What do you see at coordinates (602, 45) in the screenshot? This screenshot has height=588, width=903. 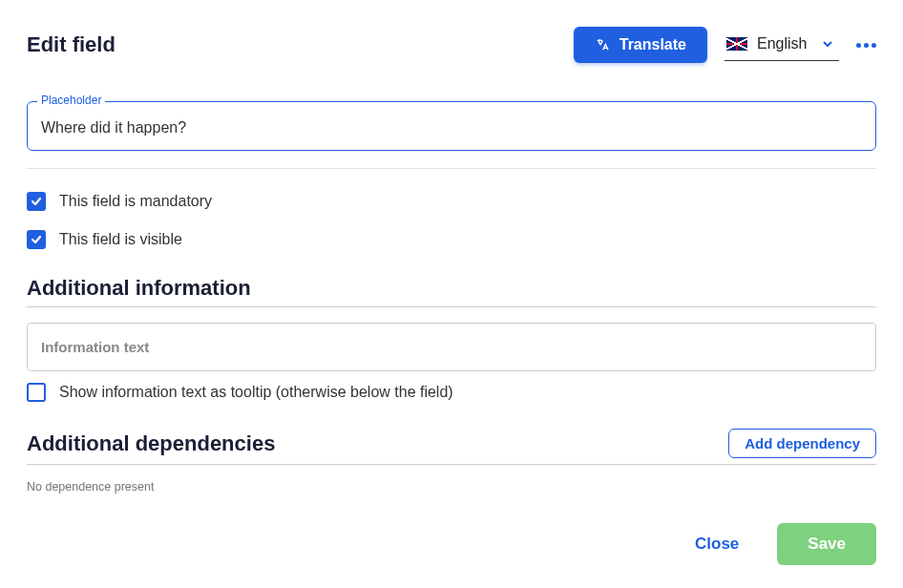 I see `translate-icon` at bounding box center [602, 45].